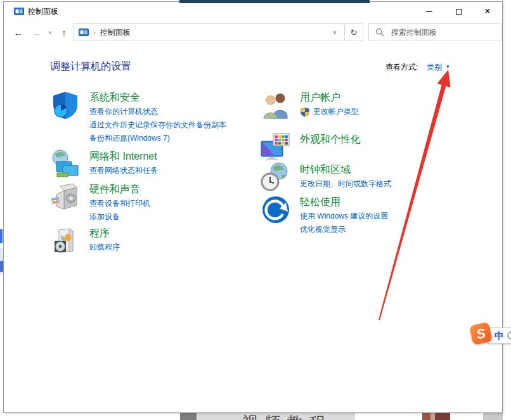 Image resolution: width=511 pixels, height=420 pixels. What do you see at coordinates (158, 125) in the screenshot?
I see `category-link: 通过文件历史记录保存你的文件备份副本` at bounding box center [158, 125].